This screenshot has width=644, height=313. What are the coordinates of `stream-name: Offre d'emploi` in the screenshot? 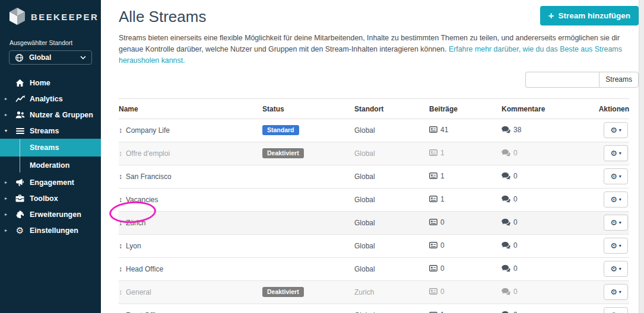 It's located at (148, 154).